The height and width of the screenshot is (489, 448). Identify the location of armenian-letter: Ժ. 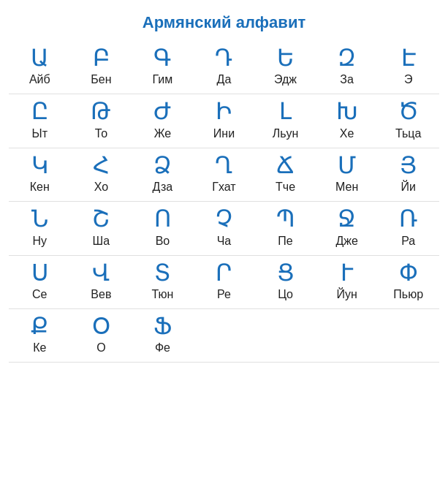
(162, 111).